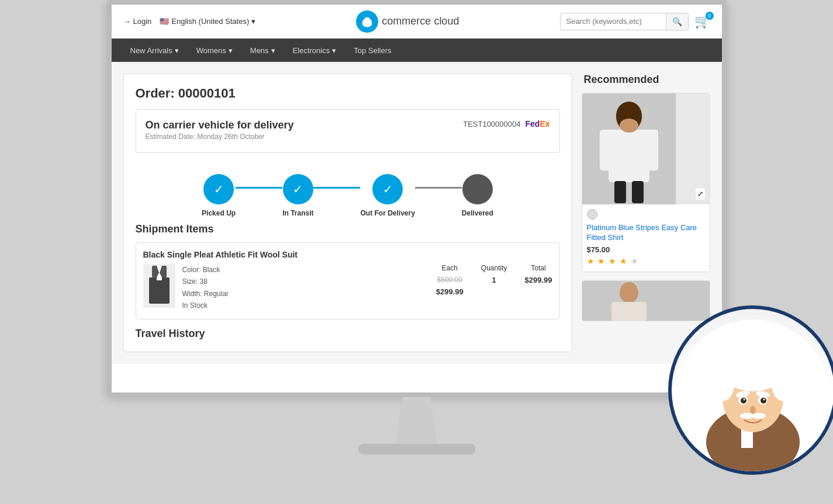 This screenshot has width=833, height=504. Describe the element at coordinates (306, 288) in the screenshot. I see `item-attributes: Color: Black Size: 38 Width: Regular In …` at that location.